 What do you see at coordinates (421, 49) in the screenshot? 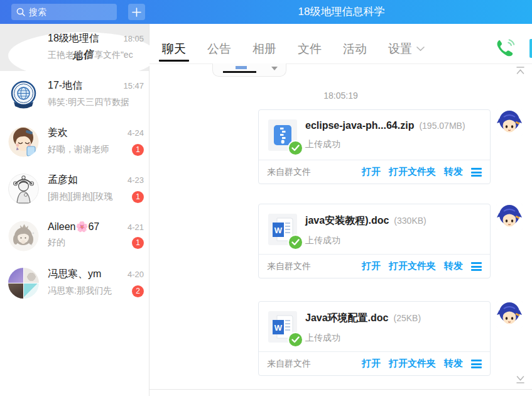
I see `chevron-down-icon` at bounding box center [421, 49].